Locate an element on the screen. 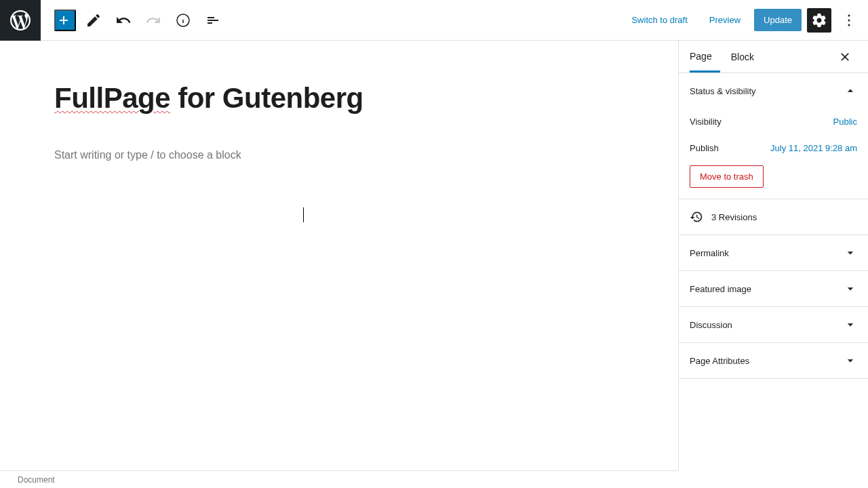 Image resolution: width=868 pixels, height=488 pixels. settings-button is located at coordinates (819, 20).